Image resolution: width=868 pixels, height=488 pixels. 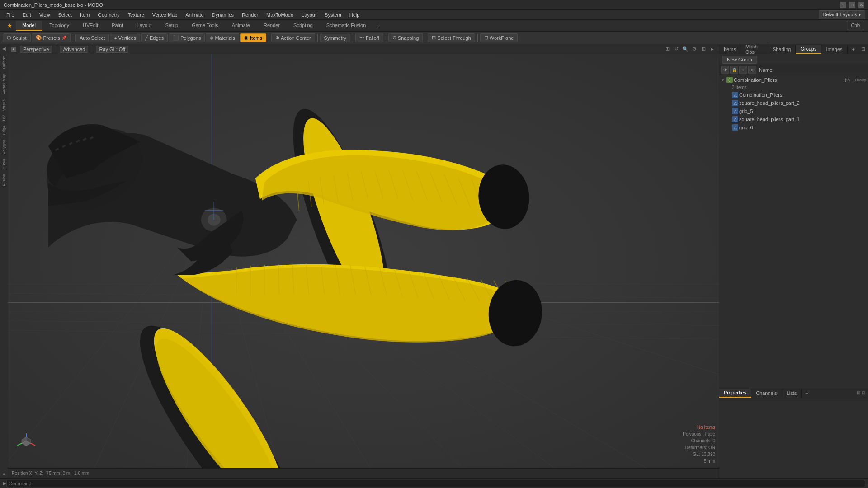 I want to click on groups-delete-icon: ×, so click(x=752, y=70).